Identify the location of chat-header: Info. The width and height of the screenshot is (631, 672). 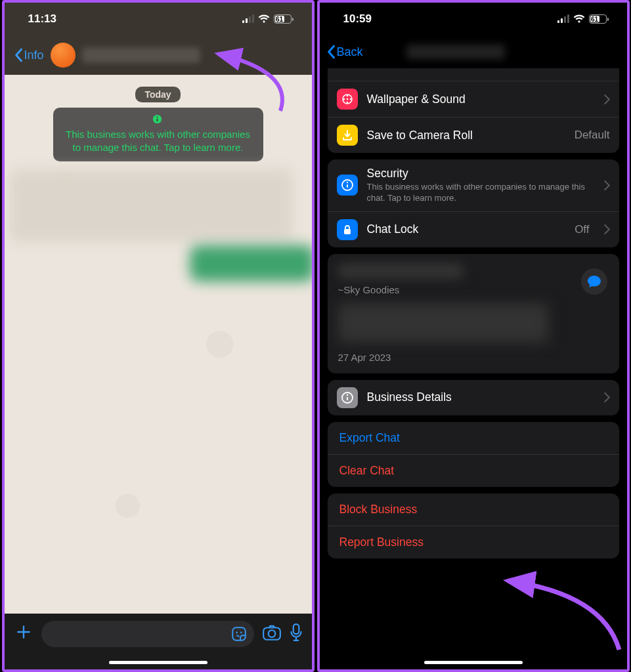
(158, 55).